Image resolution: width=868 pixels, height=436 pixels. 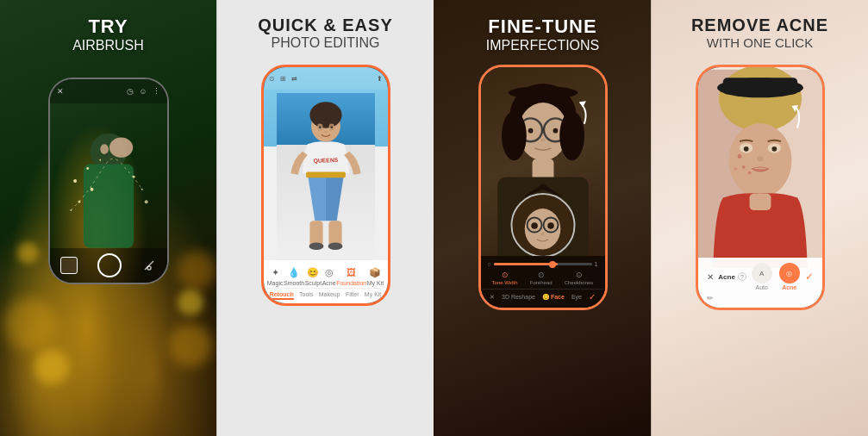 What do you see at coordinates (294, 276) in the screenshot?
I see `tool-smooth: 💧 Smooth` at bounding box center [294, 276].